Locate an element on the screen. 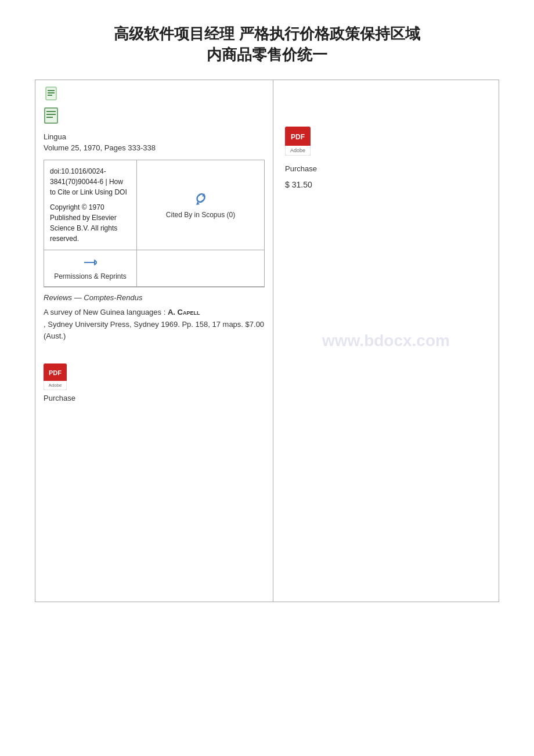 The height and width of the screenshot is (756, 534). review-section: Reviews — Comptes-Rendus A survey of New… is located at coordinates (154, 323).